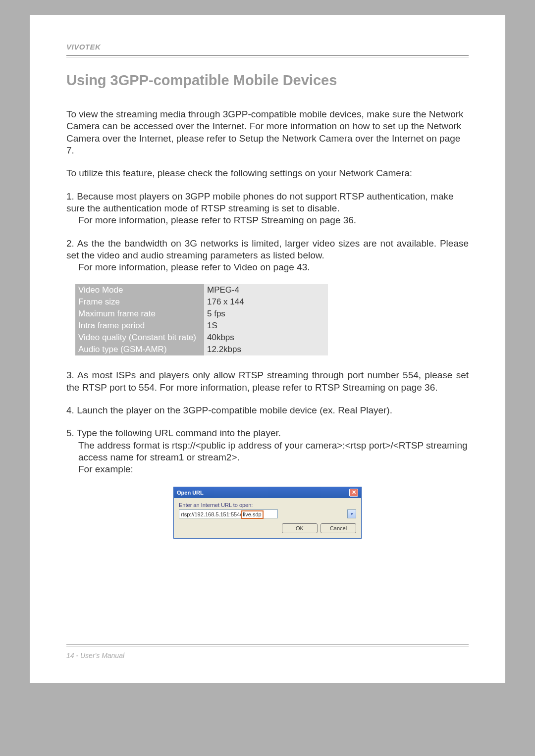 The height and width of the screenshot is (756, 535). I want to click on list-number: 4., so click(71, 410).